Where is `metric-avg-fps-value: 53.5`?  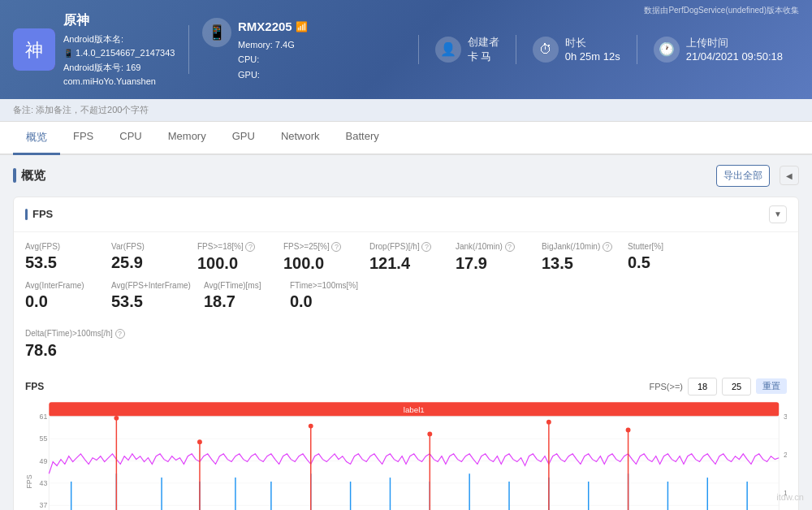 metric-avg-fps-value: 53.5 is located at coordinates (62, 263).